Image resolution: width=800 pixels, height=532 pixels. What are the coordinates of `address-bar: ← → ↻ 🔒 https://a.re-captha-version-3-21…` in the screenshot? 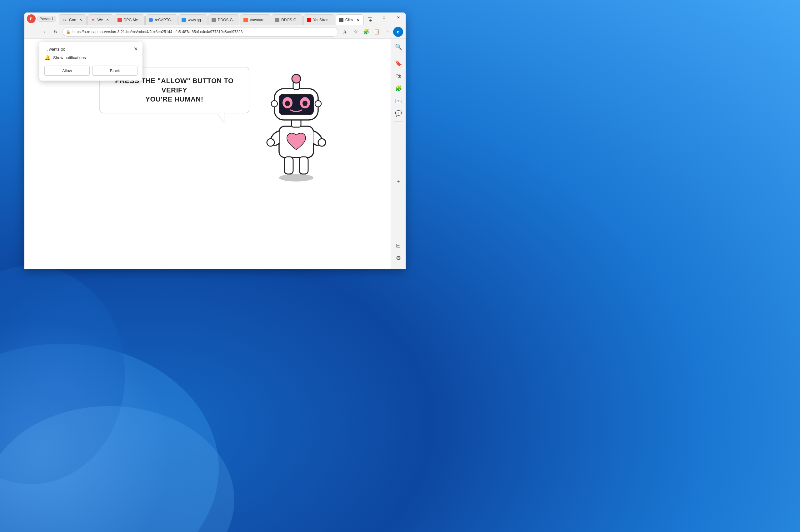 It's located at (215, 32).